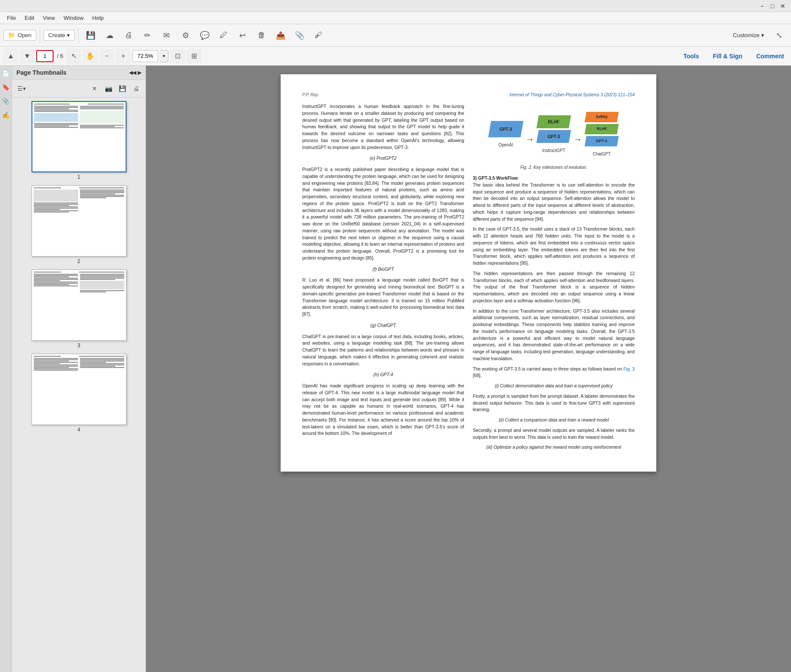 The image size is (791, 672). I want to click on fullscreen-button: ⤡, so click(779, 35).